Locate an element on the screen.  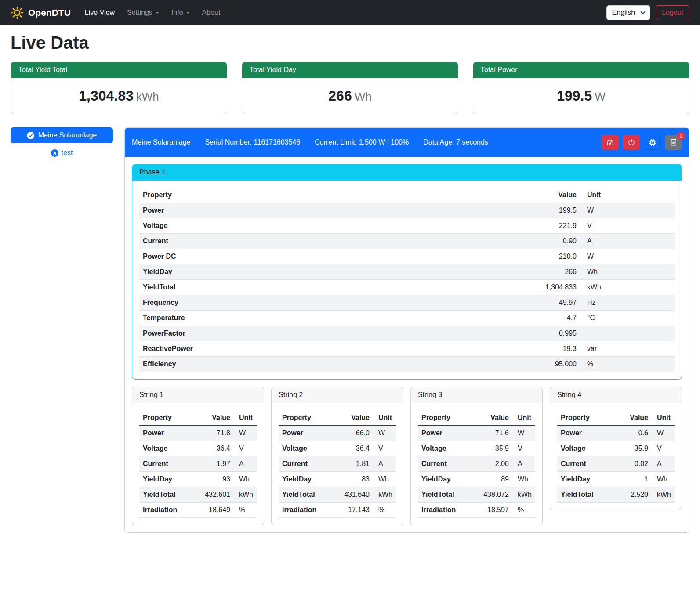
event-log-button: 2 is located at coordinates (673, 142).